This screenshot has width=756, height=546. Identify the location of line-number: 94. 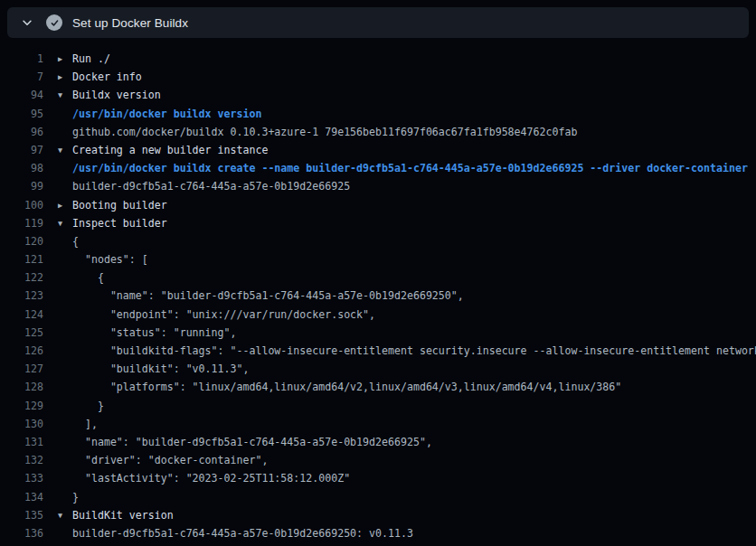
(22, 95).